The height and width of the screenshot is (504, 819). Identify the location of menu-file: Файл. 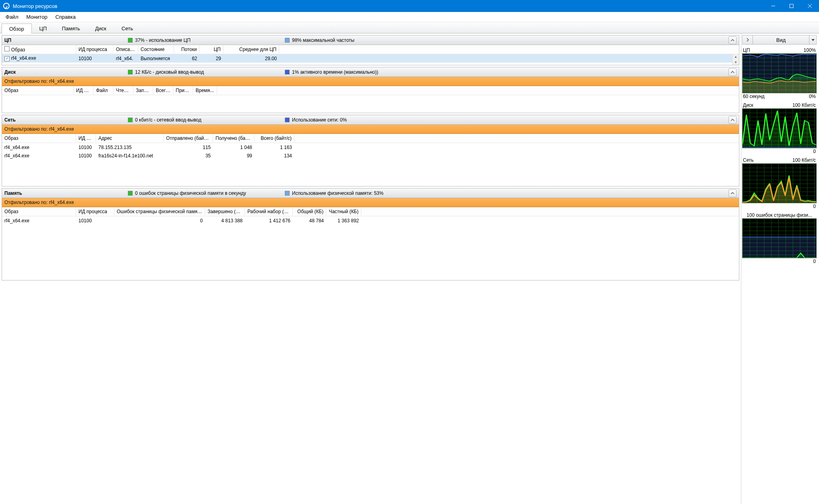
(12, 17).